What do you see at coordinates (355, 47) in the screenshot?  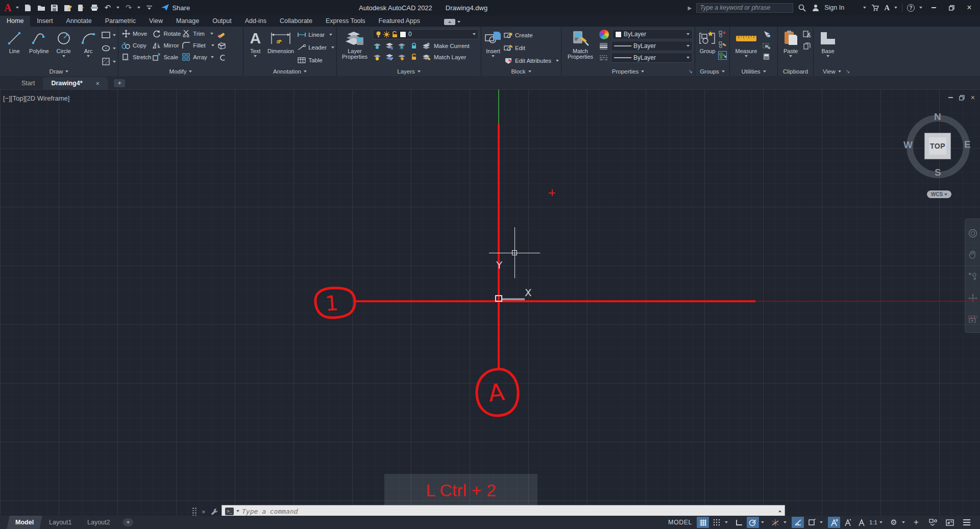 I see `layer-properties-button: Layer Properties` at bounding box center [355, 47].